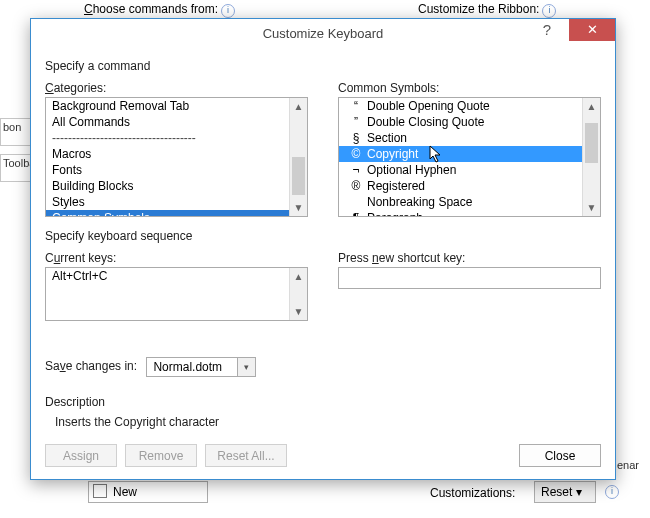 The height and width of the screenshot is (518, 650). I want to click on customizations-label: Customizations:, so click(472, 493).